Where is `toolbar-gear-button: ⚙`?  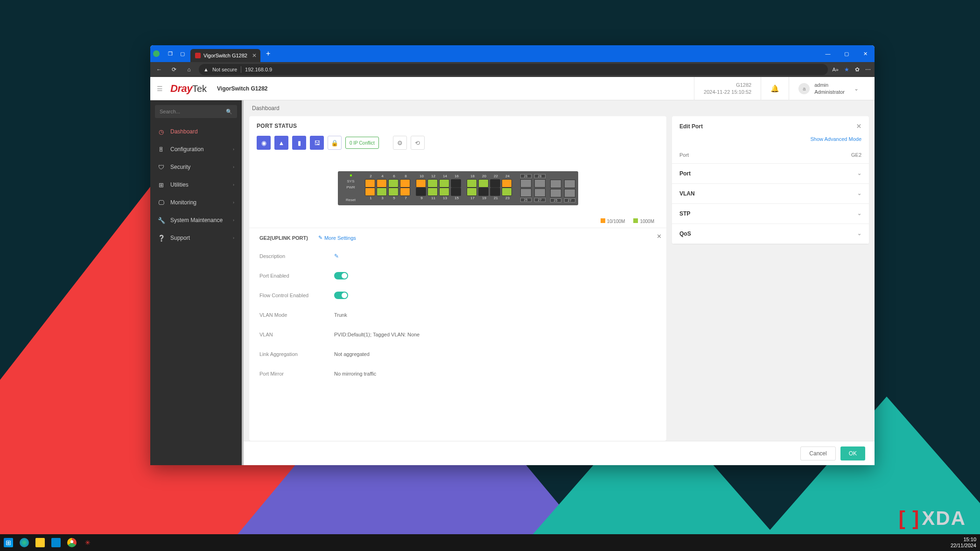 toolbar-gear-button: ⚙ is located at coordinates (400, 143).